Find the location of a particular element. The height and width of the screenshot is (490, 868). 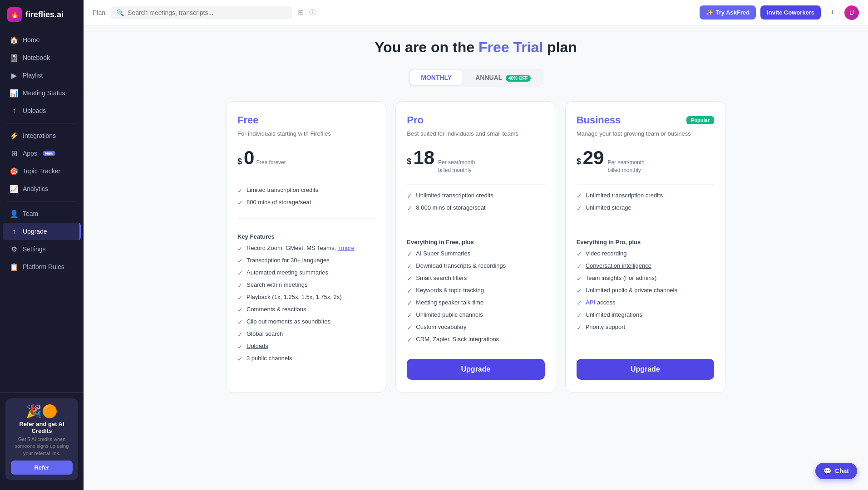

topic-tracker-icon: 🎯 is located at coordinates (14, 171).